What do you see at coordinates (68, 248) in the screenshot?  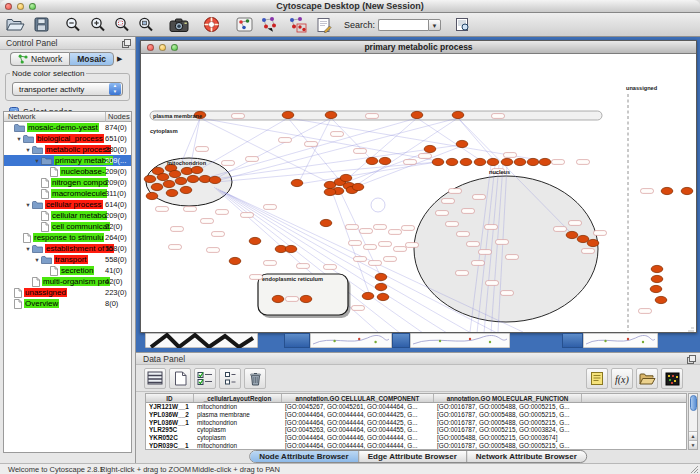 I see `tree-row: ▼ establishment of lo 558(0)` at bounding box center [68, 248].